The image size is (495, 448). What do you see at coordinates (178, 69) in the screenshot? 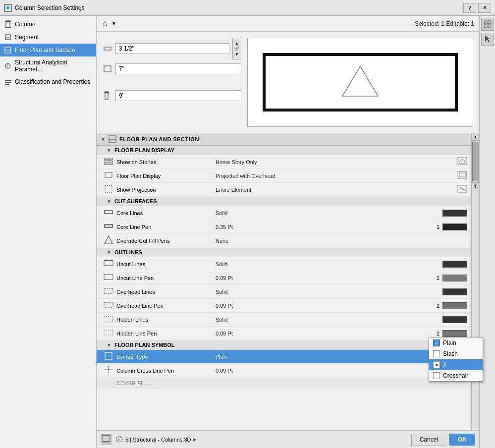
I see `depth-input` at bounding box center [178, 69].